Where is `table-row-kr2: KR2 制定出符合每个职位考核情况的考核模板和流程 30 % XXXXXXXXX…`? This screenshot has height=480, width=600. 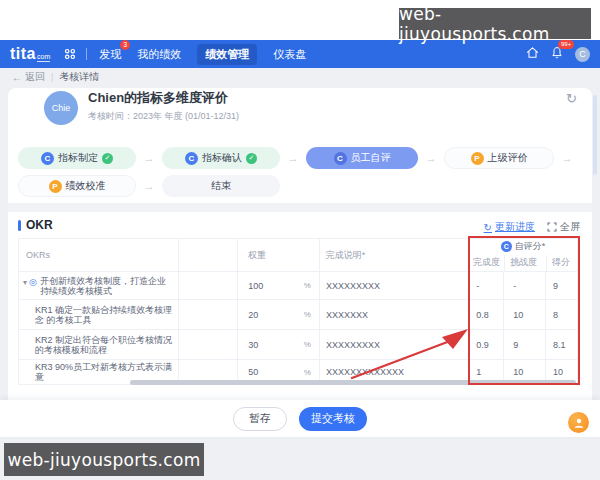
table-row-kr2: KR2 制定出符合每个职位考核情况的考核模板和流程 30 % XXXXXXXXX… is located at coordinates (298, 345).